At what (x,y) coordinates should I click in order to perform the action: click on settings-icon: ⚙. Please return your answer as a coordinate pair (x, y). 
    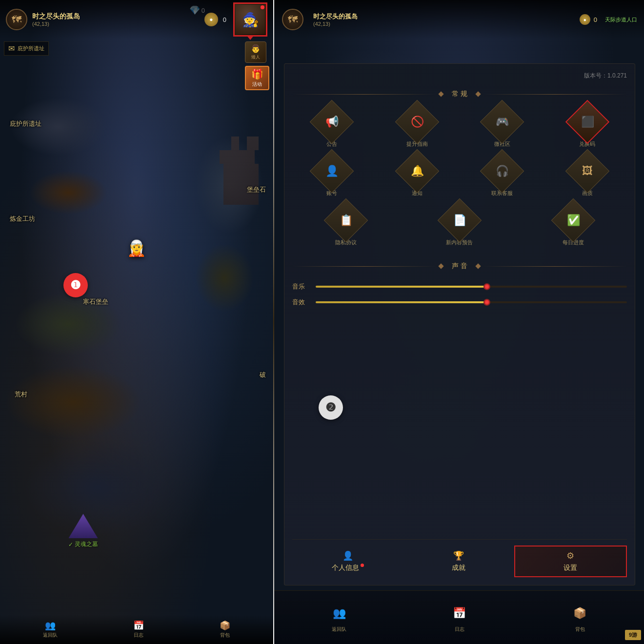
    Looking at the image, I should click on (571, 556).